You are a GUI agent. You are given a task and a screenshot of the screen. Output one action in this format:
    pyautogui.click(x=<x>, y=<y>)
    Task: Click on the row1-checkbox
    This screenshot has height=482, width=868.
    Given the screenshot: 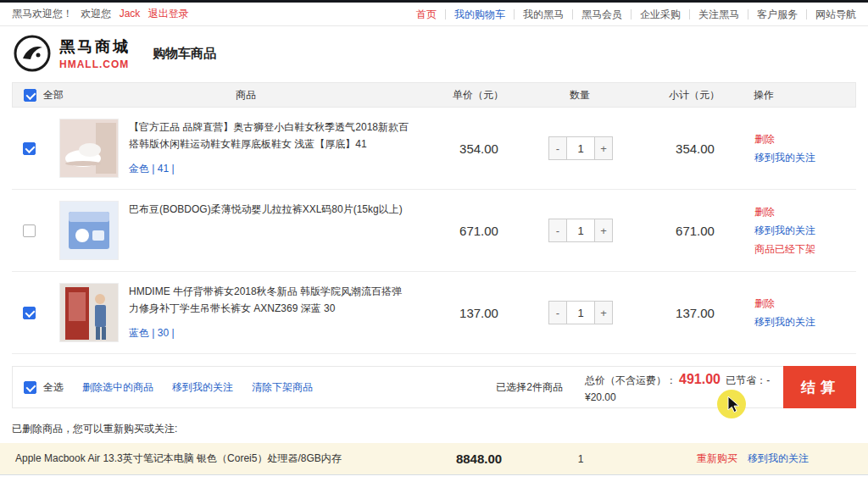 What is the action you would take?
    pyautogui.click(x=29, y=149)
    